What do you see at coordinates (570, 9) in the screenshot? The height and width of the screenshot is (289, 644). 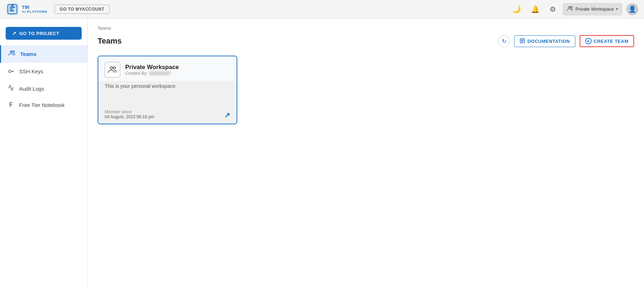 I see `workspace-icon` at bounding box center [570, 9].